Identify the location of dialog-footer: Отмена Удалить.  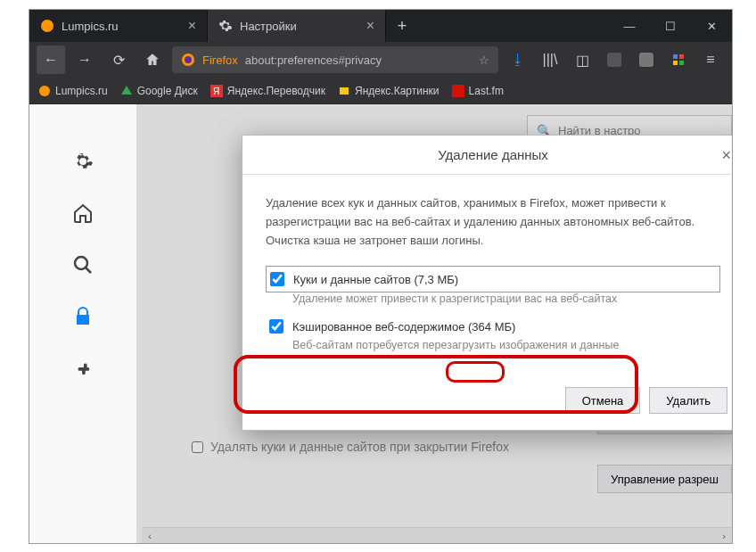
(487, 403).